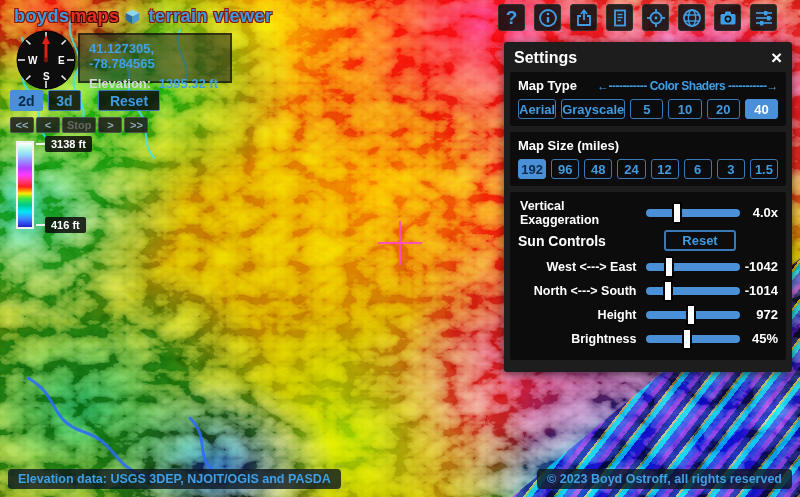 The width and height of the screenshot is (800, 497). I want to click on locate-icon, so click(656, 18).